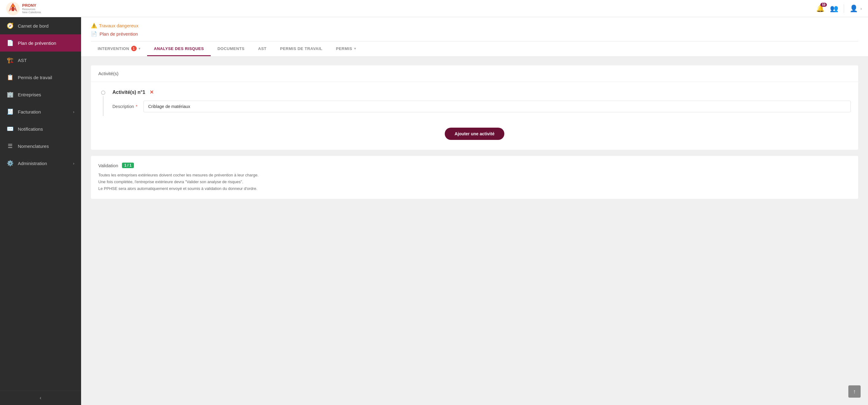  Describe the element at coordinates (10, 77) in the screenshot. I see `permis-travail-icon: 📋` at that location.